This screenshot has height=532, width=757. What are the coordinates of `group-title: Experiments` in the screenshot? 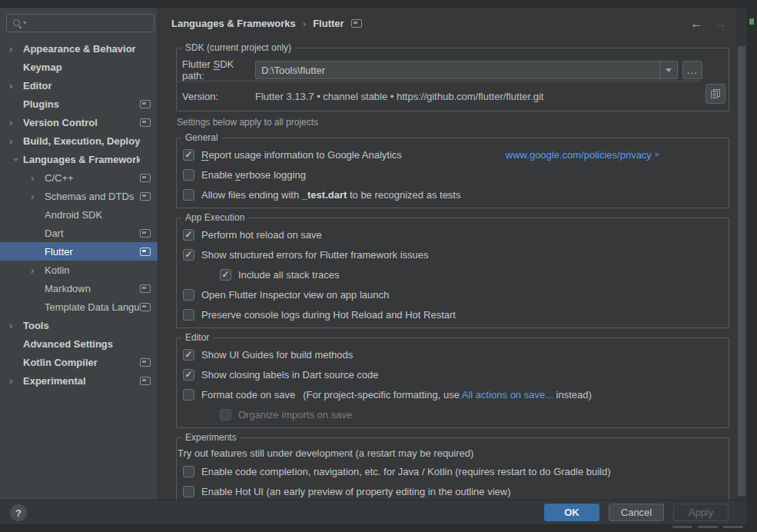 It's located at (211, 438).